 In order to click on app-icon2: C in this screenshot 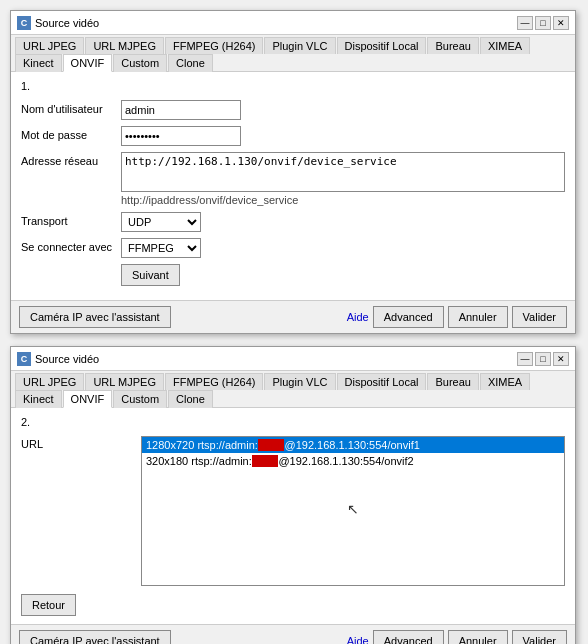, I will do `click(24, 359)`.